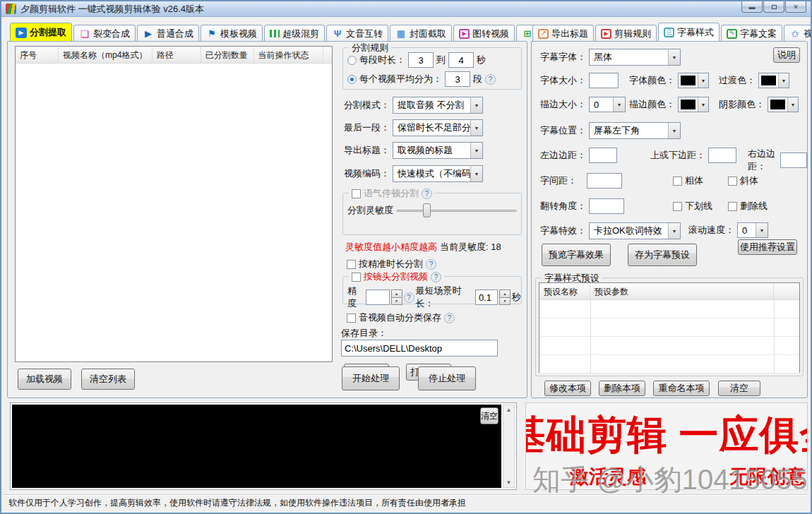 The image size is (812, 514). Describe the element at coordinates (438, 128) in the screenshot. I see `last-segment-select: 保留时长不足部分 ▼` at that location.